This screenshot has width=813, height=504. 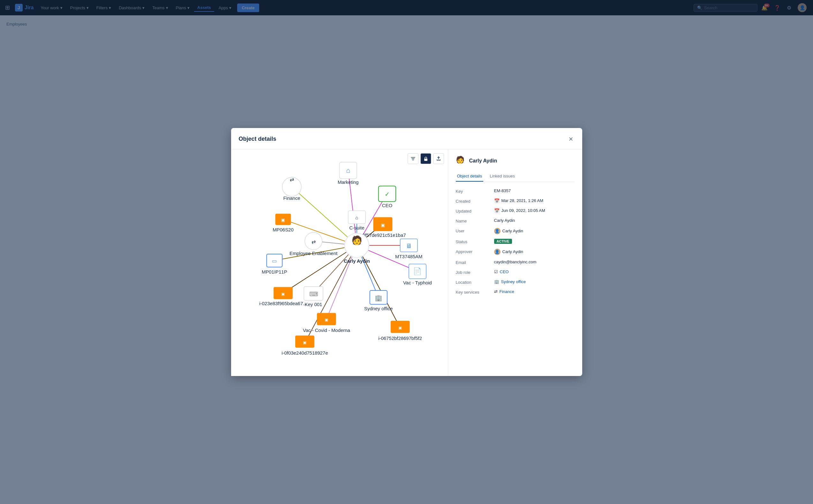 I want to click on entity-name: Carly Aydin, so click(x=483, y=161).